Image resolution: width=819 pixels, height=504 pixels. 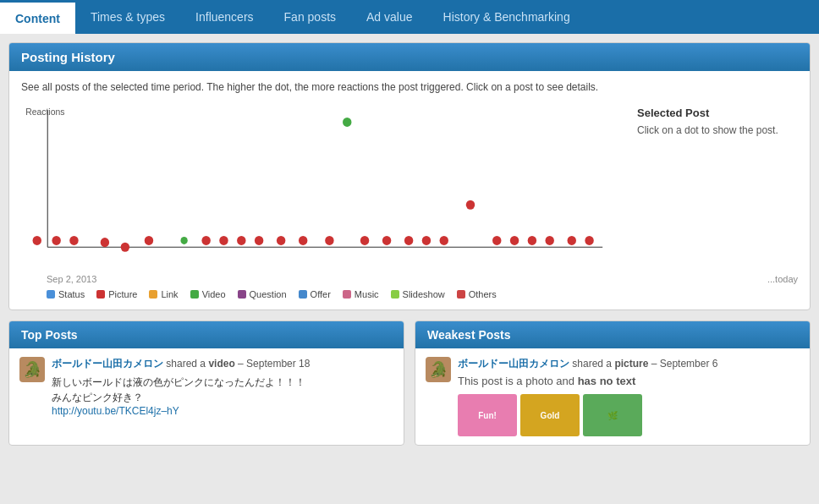 I want to click on top-posts-body: 🐊 ボールドー山田カメロン shared a video – September…, so click(x=206, y=387).